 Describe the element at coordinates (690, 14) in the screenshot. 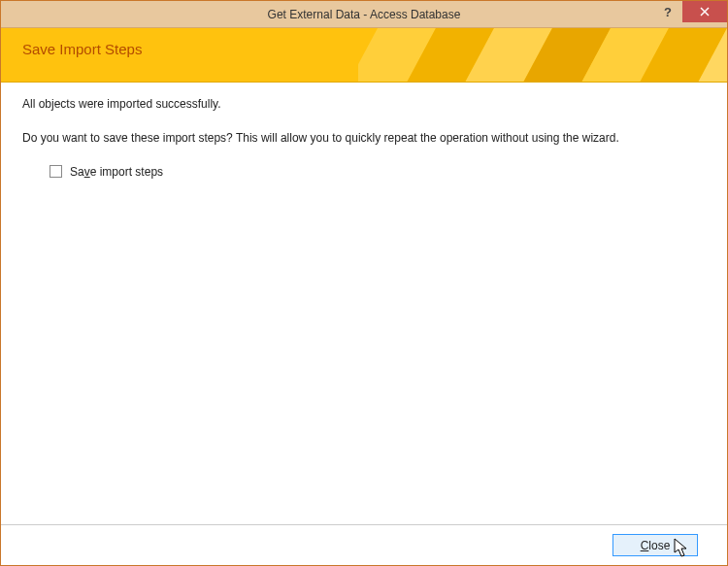

I see `titlebar-buttons: ?` at that location.